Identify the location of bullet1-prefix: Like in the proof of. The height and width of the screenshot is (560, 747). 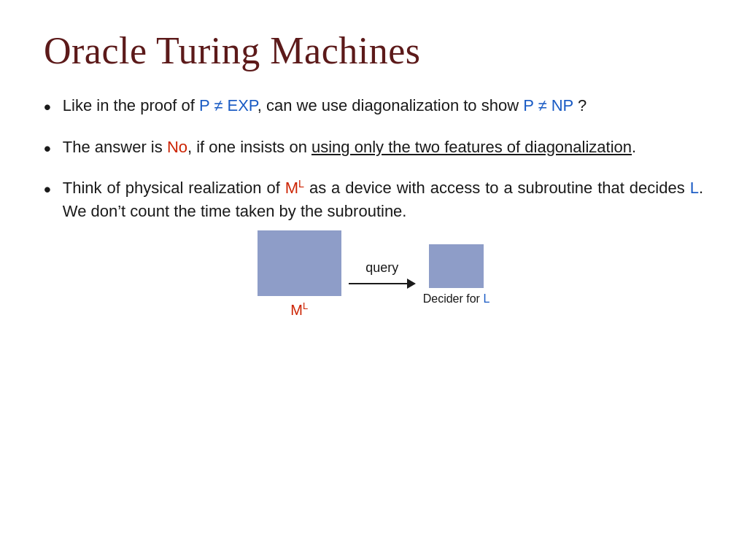
(131, 105).